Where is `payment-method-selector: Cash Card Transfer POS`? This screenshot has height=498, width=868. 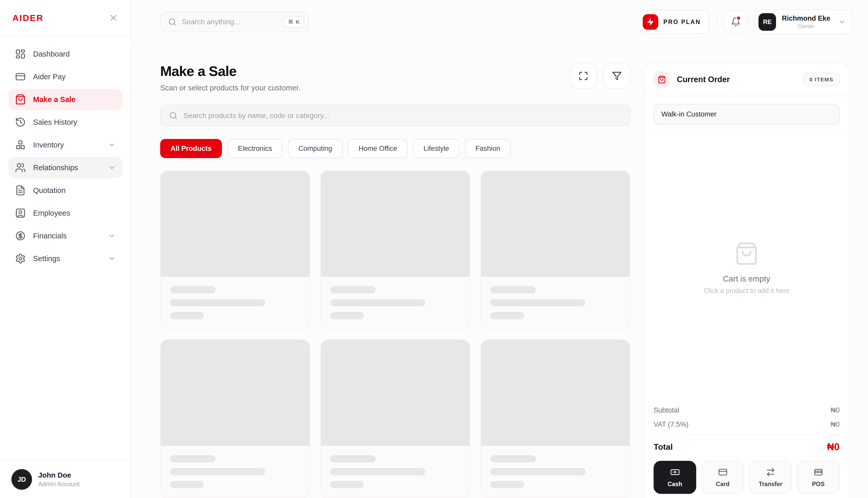
payment-method-selector: Cash Card Transfer POS is located at coordinates (747, 477).